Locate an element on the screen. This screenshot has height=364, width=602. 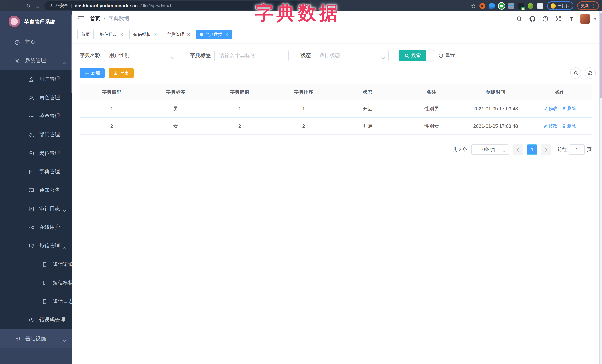
code-icon is located at coordinates (31, 320).